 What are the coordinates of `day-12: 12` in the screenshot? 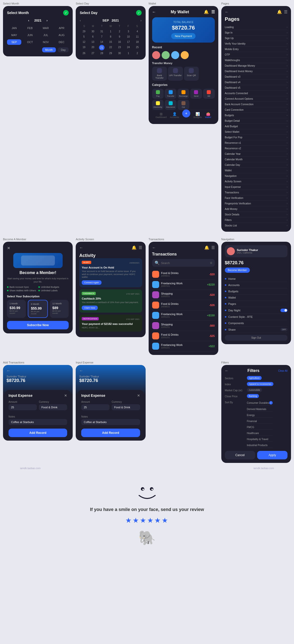 It's located at (84, 42).